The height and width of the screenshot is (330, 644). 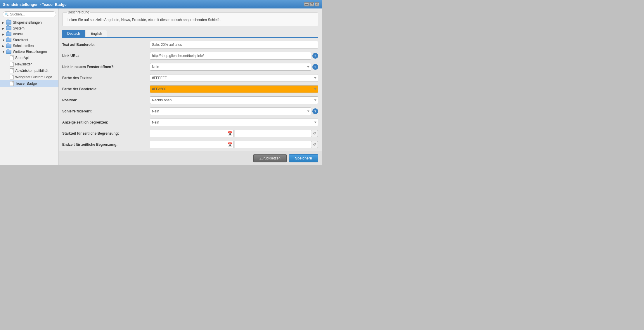 What do you see at coordinates (29, 22) in the screenshot?
I see `sidebar-item-shopeinstellungen: ▶ Shopeinstellungen` at bounding box center [29, 22].